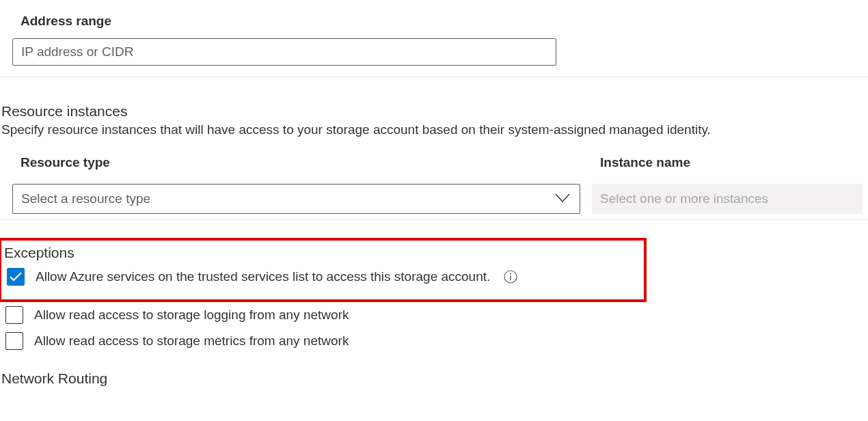  Describe the element at coordinates (16, 277) in the screenshot. I see `checkbox-trusted-services` at that location.